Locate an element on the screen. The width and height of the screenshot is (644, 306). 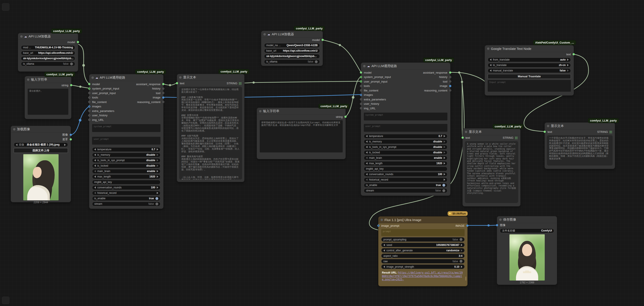
text-output-socket is located at coordinates (574, 54).